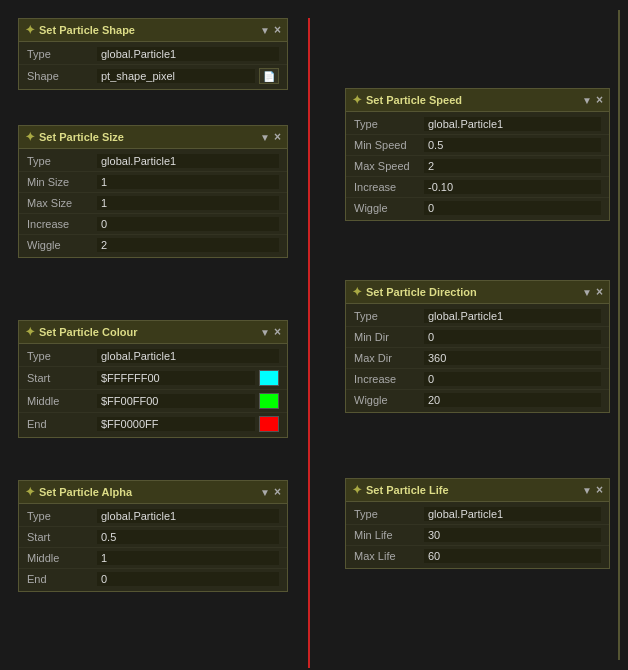 The width and height of the screenshot is (628, 670). What do you see at coordinates (153, 378) in the screenshot?
I see `start-colour-row: Start $FFFFFF00` at bounding box center [153, 378].